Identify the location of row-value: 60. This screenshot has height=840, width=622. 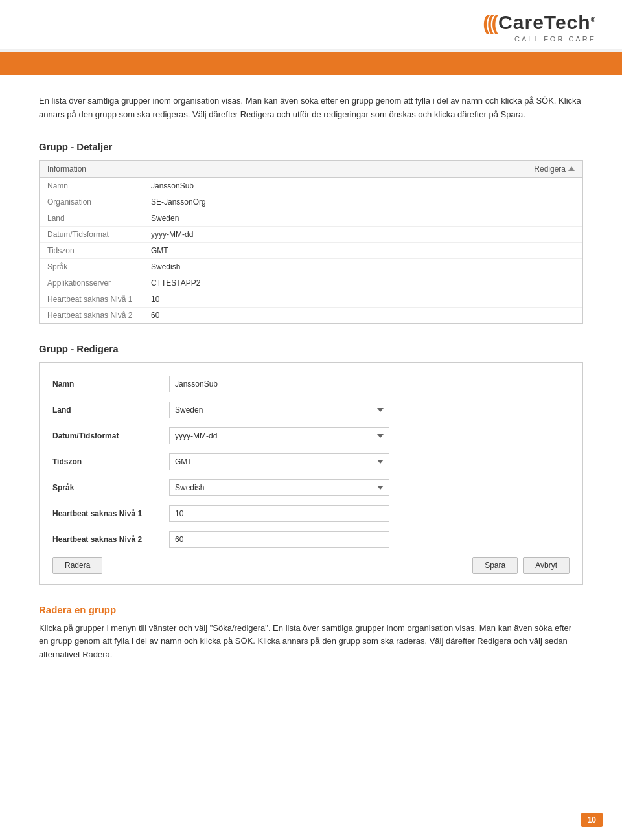
(363, 315).